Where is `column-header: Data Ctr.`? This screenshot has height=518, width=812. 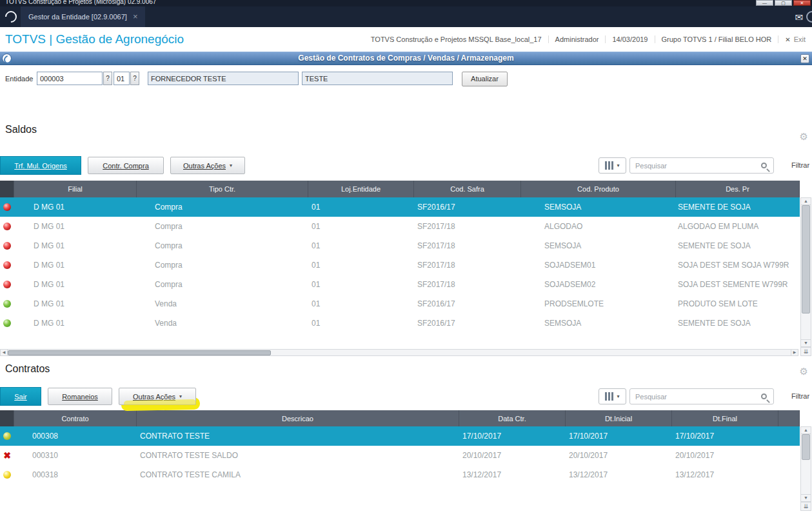
column-header: Data Ctr. is located at coordinates (512, 418).